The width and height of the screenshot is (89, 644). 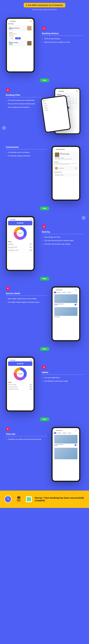 I want to click on feature-title: Earning, so click(x=62, y=232).